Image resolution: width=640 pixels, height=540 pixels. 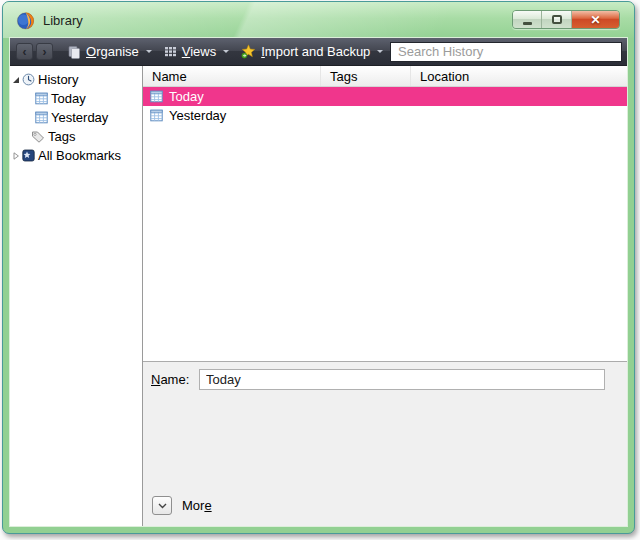 I want to click on forward-icon: ›, so click(x=45, y=52).